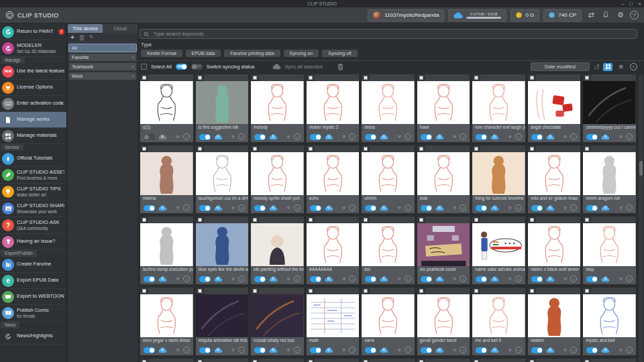 Image resolution: width=644 pixels, height=362 pixels. I want to click on work-card: slep ↻ ♥ ›, so click(609, 251).